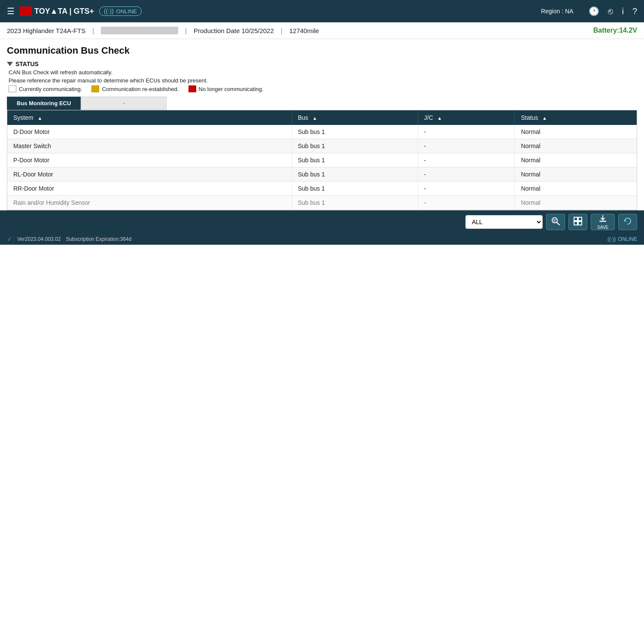 Image resolution: width=644 pixels, height=644 pixels. I want to click on magnify-icon, so click(556, 221).